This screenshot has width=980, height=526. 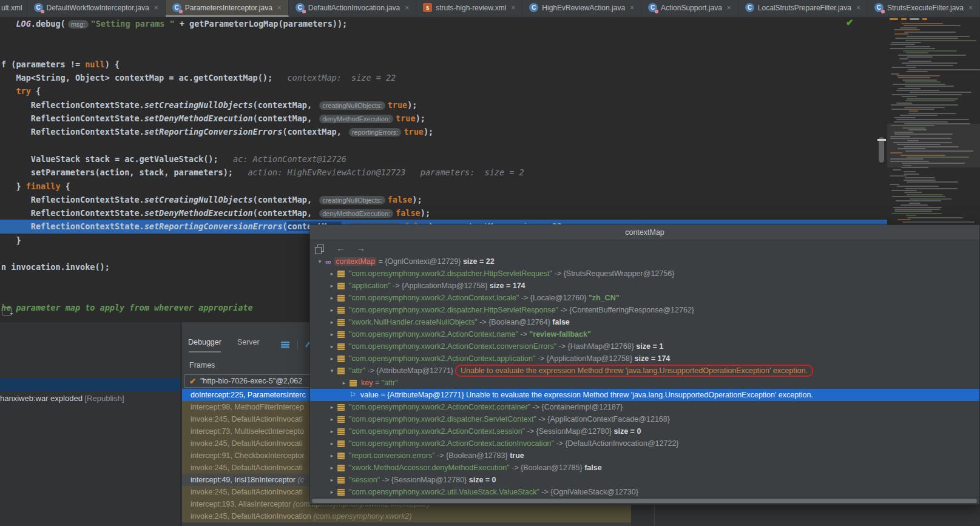 What do you see at coordinates (13, 8) in the screenshot?
I see `editor-tab: ult.xml×` at bounding box center [13, 8].